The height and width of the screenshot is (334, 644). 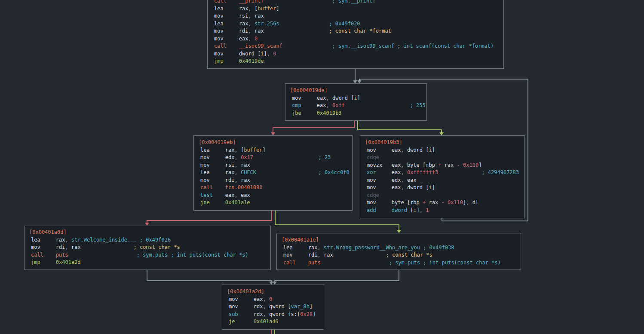 What do you see at coordinates (280, 306) in the screenshot?
I see `asm-token: qword [` at bounding box center [280, 306].